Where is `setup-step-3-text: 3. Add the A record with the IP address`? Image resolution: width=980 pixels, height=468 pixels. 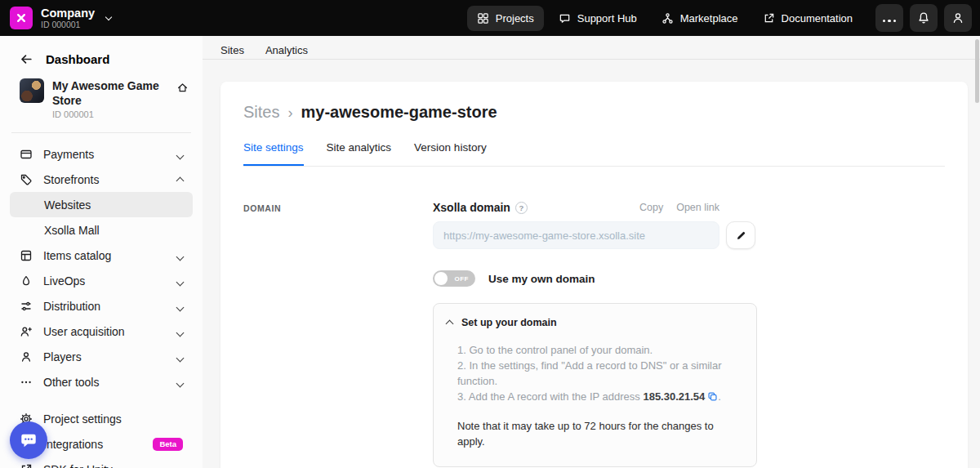 setup-step-3-text: 3. Add the A record with the IP address is located at coordinates (549, 397).